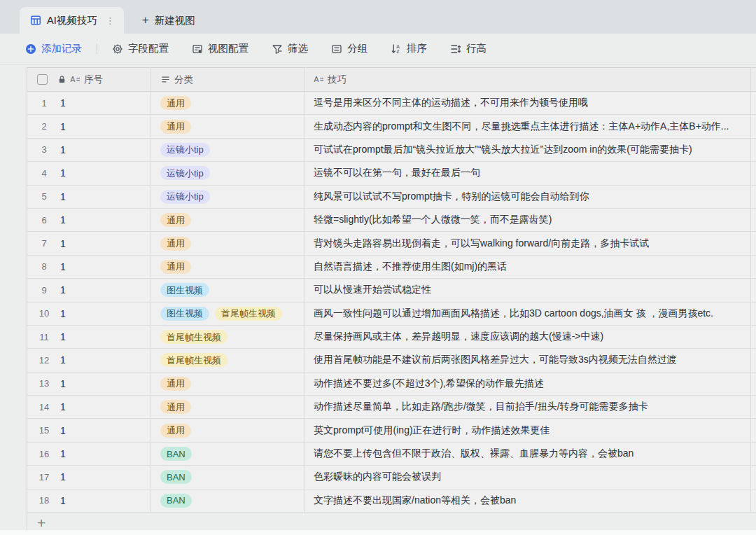 This screenshot has height=535, width=756. What do you see at coordinates (90, 243) in the screenshot?
I see `serial-cell: 71` at bounding box center [90, 243].